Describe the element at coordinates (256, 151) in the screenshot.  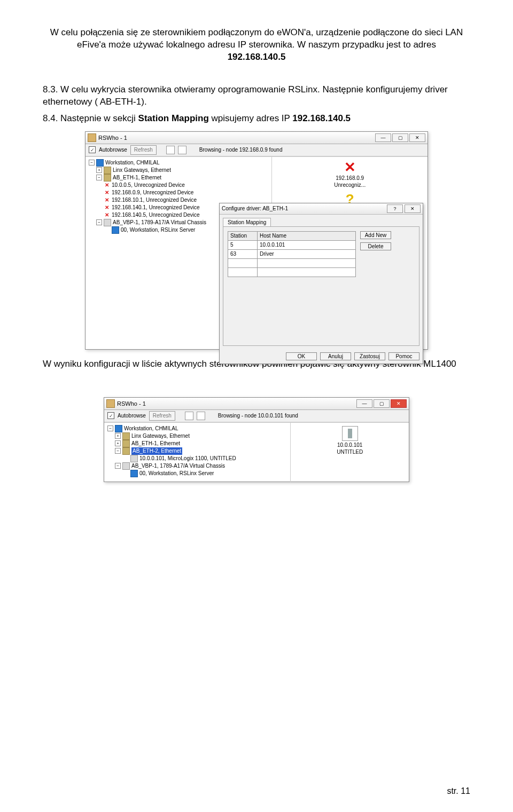
I see `toolbar: ✓ Autobrowse Refresh Browsing - node 192…` at that location.